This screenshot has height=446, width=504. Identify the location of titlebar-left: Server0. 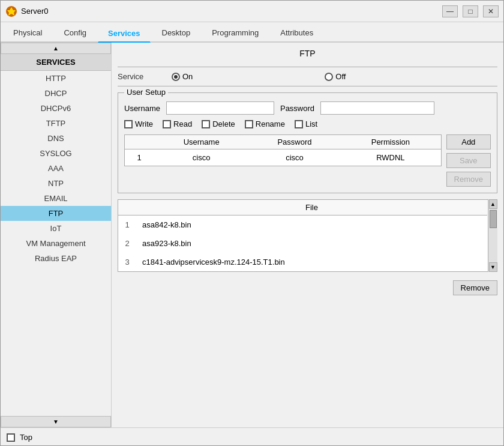
(27, 11).